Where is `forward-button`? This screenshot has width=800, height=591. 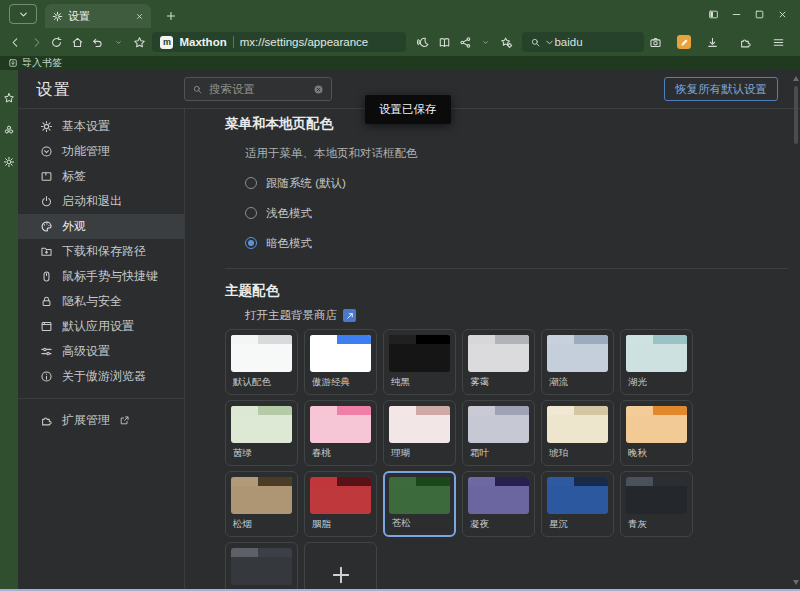
forward-button is located at coordinates (36, 42).